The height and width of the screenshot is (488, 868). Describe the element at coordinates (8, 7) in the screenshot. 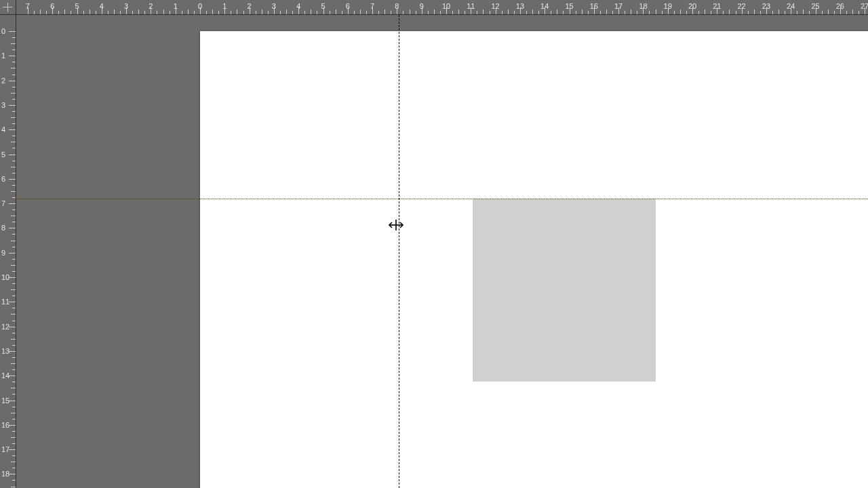

I see `ruler-origin-corner` at that location.